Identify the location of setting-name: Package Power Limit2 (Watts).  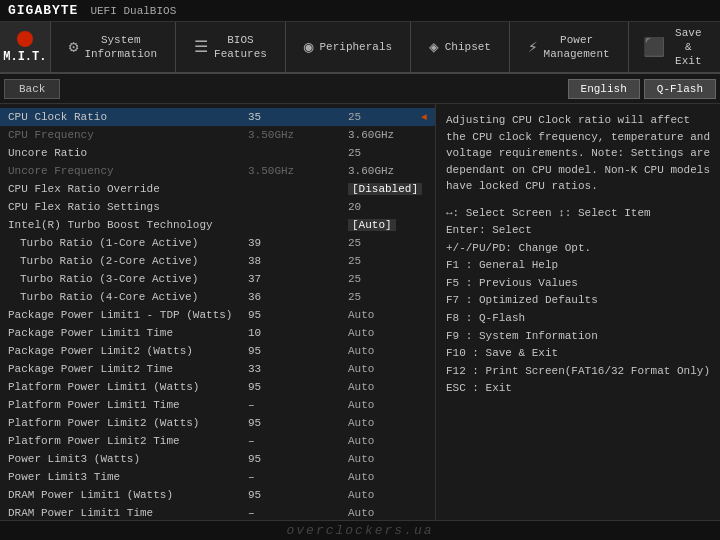
(128, 351).